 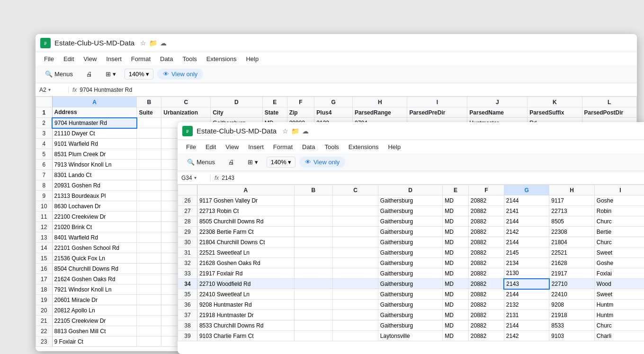 I want to click on menu-help-1: Help, so click(x=252, y=59).